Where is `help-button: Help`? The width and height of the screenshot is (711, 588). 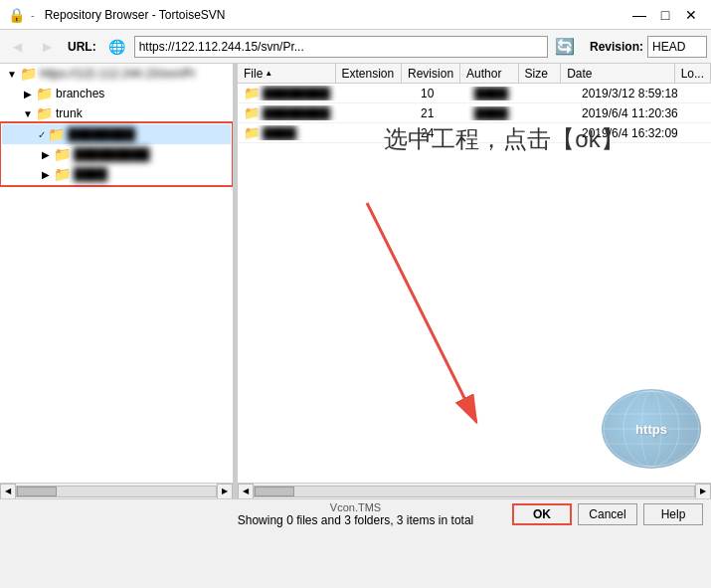 help-button: Help is located at coordinates (673, 514).